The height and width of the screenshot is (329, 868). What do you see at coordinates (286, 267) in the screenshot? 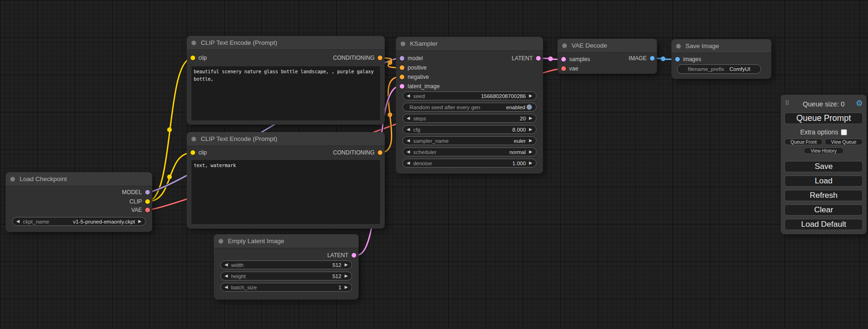
I see `node-empty-latent-image: Empty Latent Image LATENT ◀ width 512 ▶ …` at bounding box center [286, 267].